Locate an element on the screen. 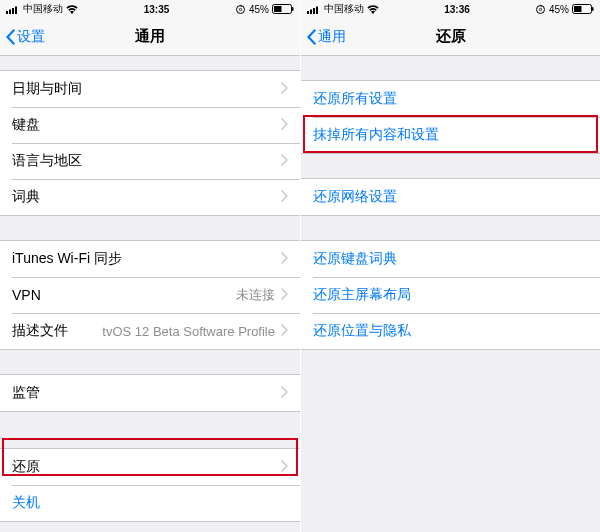  nav-bar: 设置 通用 is located at coordinates (150, 37).